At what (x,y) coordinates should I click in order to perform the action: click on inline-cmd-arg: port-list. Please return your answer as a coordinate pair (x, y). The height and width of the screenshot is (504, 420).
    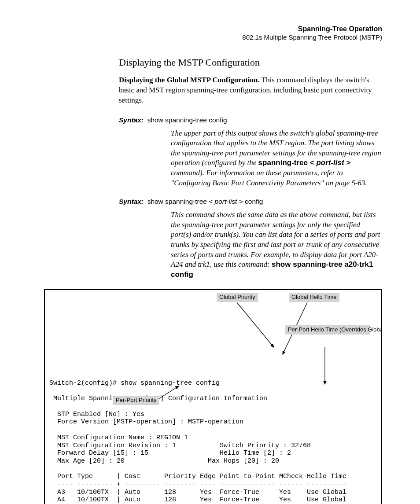
    Looking at the image, I should click on (330, 163).